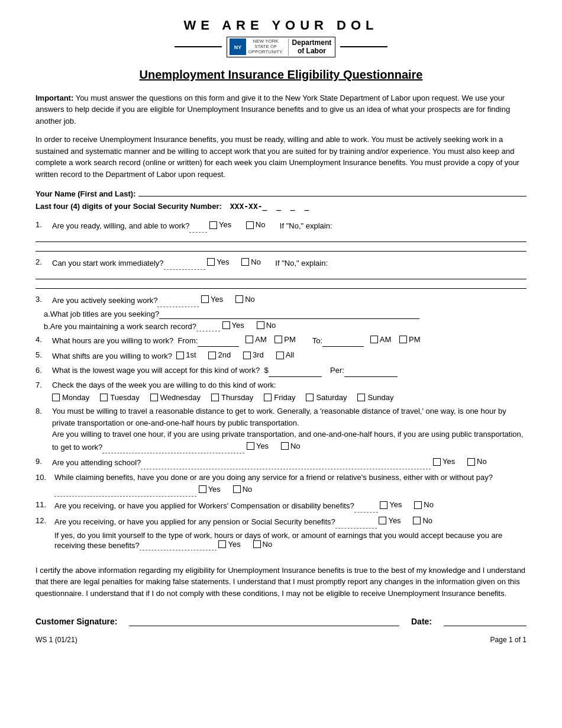  Describe the element at coordinates (258, 446) in the screenshot. I see `q8-yes-label: Yes` at that location.